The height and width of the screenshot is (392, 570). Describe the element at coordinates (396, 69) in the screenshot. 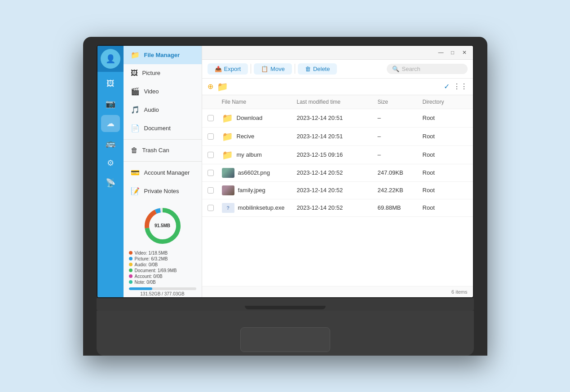

I see `search-icon: 🔍` at that location.